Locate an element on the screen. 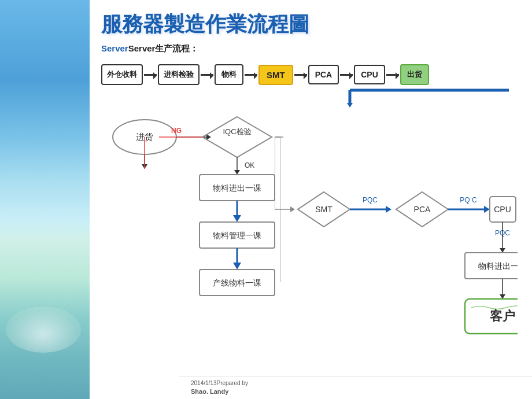 This screenshot has height=399, width=532. svg-text: OK is located at coordinates (250, 165).